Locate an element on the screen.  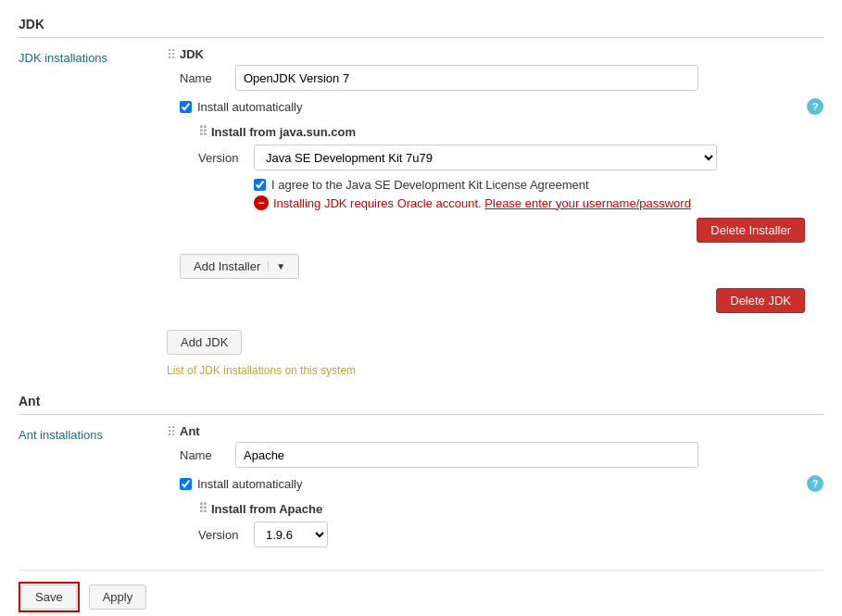
jdk-install-auto-checkbox is located at coordinates (185, 107).